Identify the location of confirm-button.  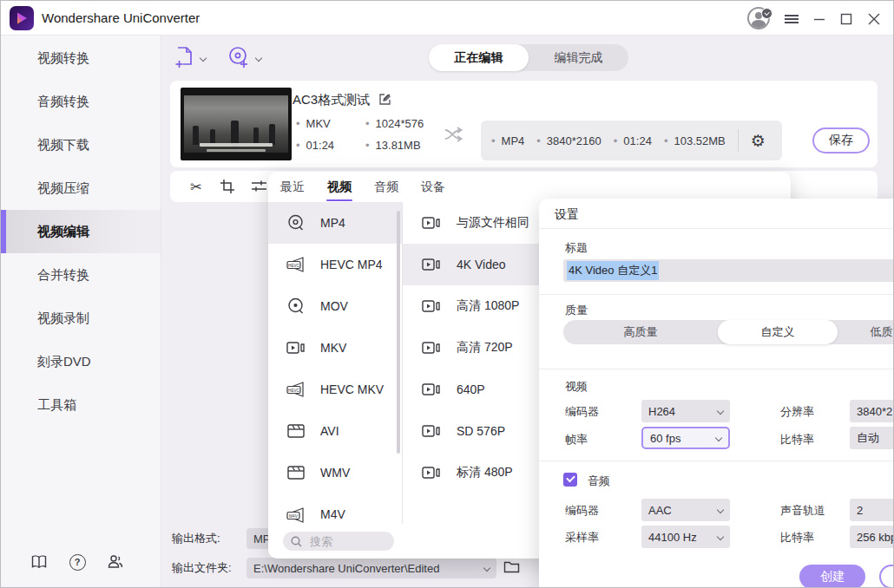
(887, 576).